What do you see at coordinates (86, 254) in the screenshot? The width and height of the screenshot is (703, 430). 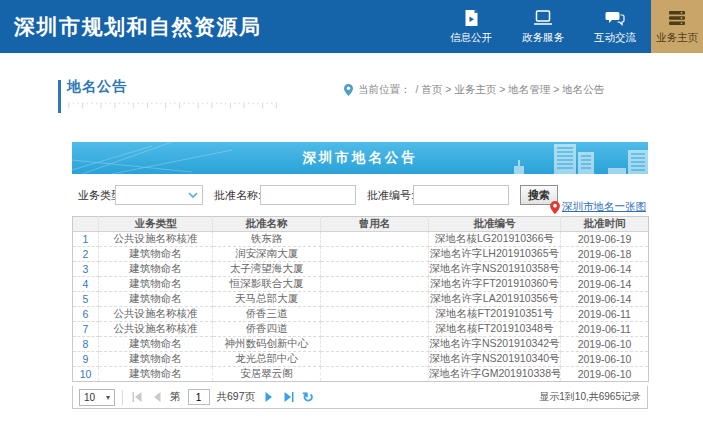 I see `cell-index: 2` at bounding box center [86, 254].